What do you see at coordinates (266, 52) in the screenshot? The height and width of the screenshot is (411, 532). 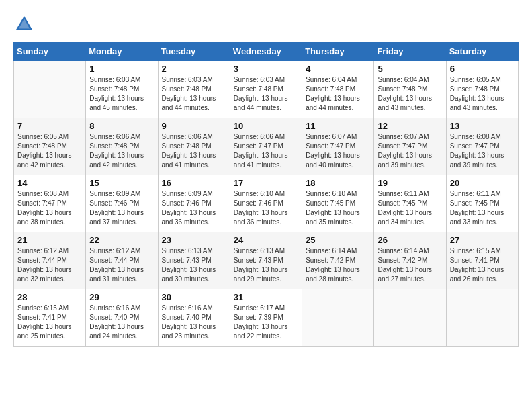 I see `day-of-week-header: Wednesday` at bounding box center [266, 52].